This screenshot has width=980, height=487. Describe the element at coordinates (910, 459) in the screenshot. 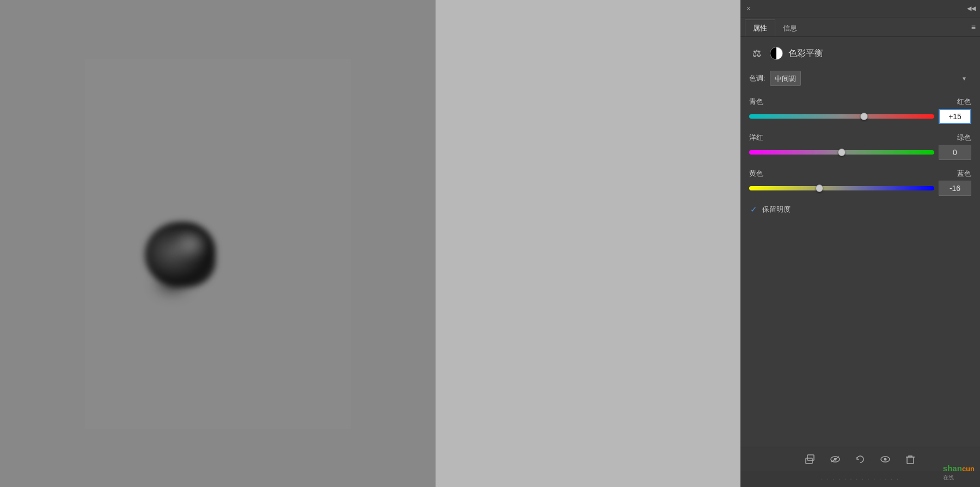

I see `delete-icon` at that location.